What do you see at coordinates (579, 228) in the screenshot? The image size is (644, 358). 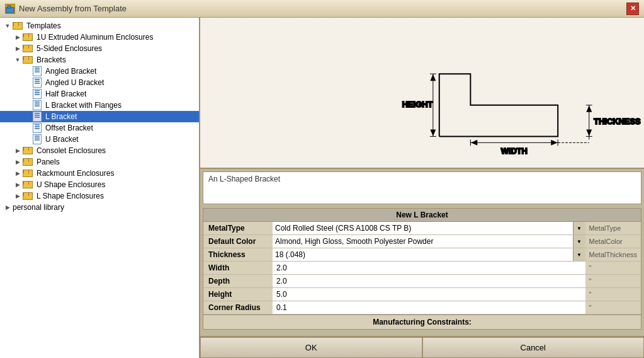 I see `dropdown-btn-metaltype: ▼` at bounding box center [579, 228].